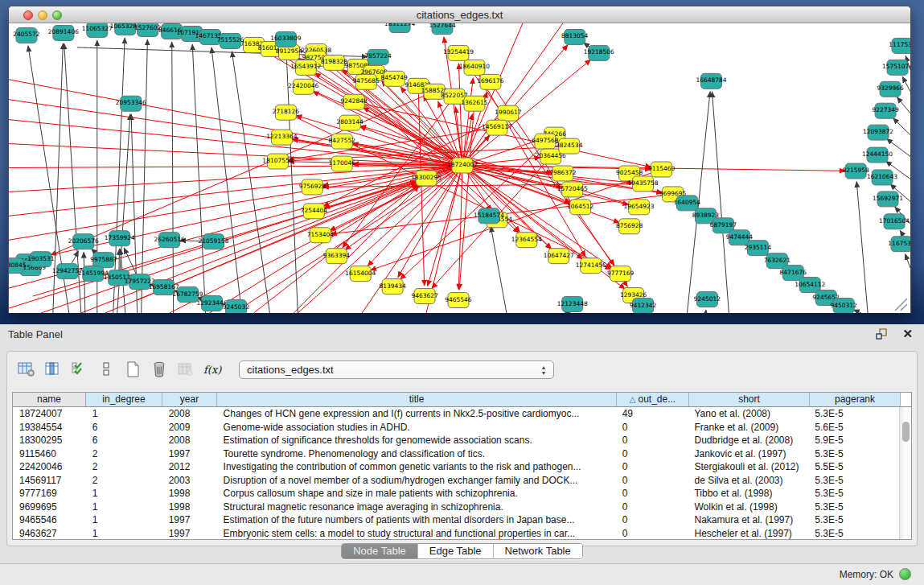 This screenshot has width=924, height=585. I want to click on graph-node: 15751074, so click(896, 68).